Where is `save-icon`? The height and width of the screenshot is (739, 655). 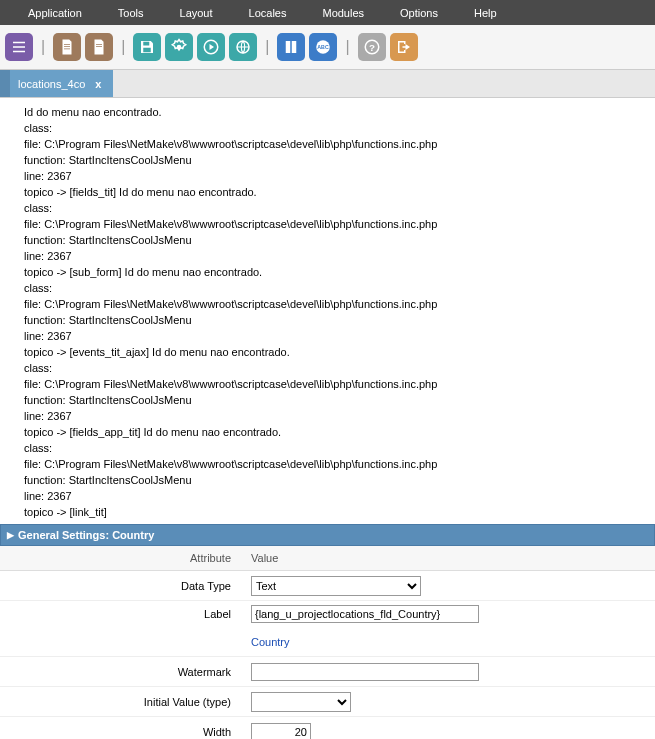
save-icon is located at coordinates (147, 47).